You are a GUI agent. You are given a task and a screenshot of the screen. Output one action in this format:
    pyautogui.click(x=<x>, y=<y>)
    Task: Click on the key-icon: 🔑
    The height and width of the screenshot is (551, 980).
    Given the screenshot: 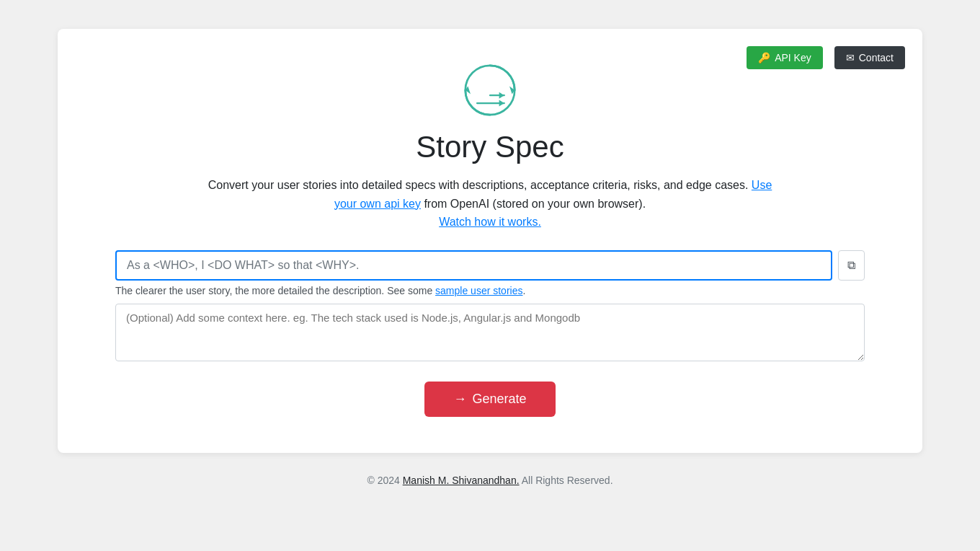 What is the action you would take?
    pyautogui.click(x=764, y=58)
    